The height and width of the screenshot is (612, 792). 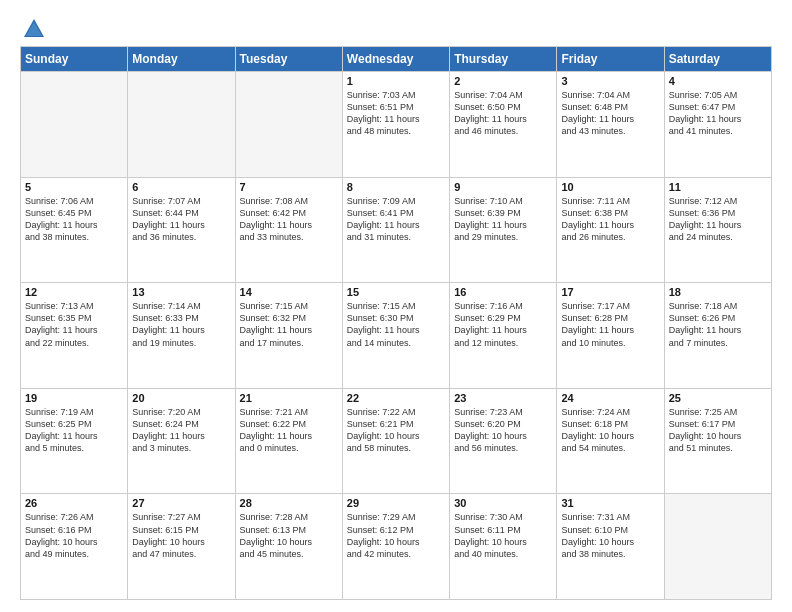 What do you see at coordinates (182, 60) in the screenshot?
I see `weekday-header: Monday` at bounding box center [182, 60].